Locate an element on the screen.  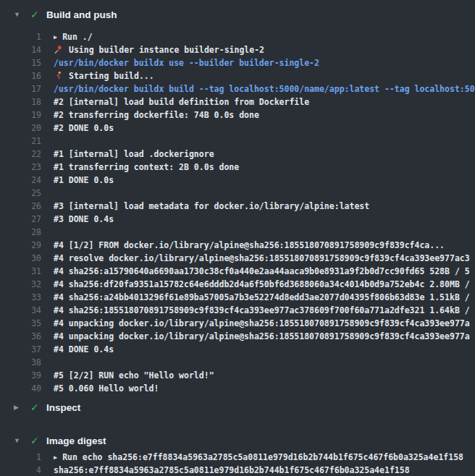
log-line: 26#3 [internal] load metadata for docker… is located at coordinates (238, 206).